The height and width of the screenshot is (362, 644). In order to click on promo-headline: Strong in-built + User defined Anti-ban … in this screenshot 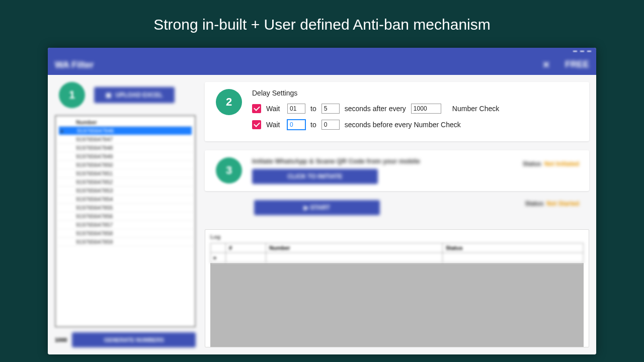, I will do `click(322, 17)`.